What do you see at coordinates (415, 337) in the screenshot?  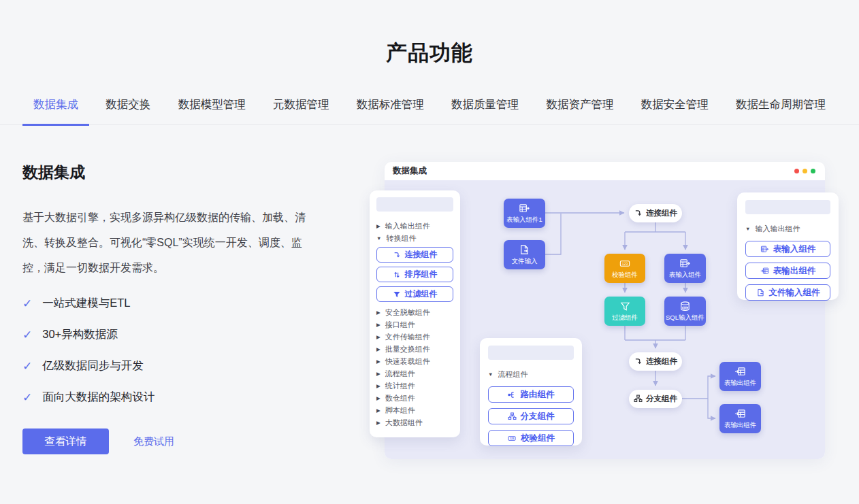 I see `tree-group-file-transfer: ▶文件传输组件` at bounding box center [415, 337].